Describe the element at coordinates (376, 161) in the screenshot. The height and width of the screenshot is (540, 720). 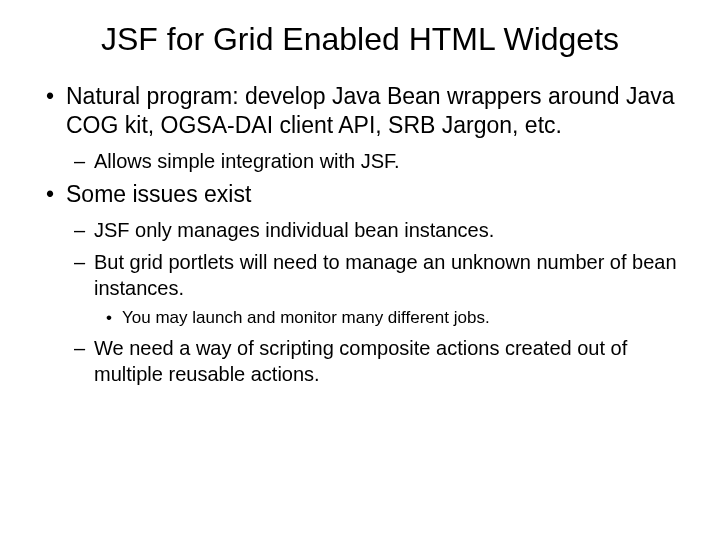
I see `list-item: Allows simple integration with JSF.` at that location.